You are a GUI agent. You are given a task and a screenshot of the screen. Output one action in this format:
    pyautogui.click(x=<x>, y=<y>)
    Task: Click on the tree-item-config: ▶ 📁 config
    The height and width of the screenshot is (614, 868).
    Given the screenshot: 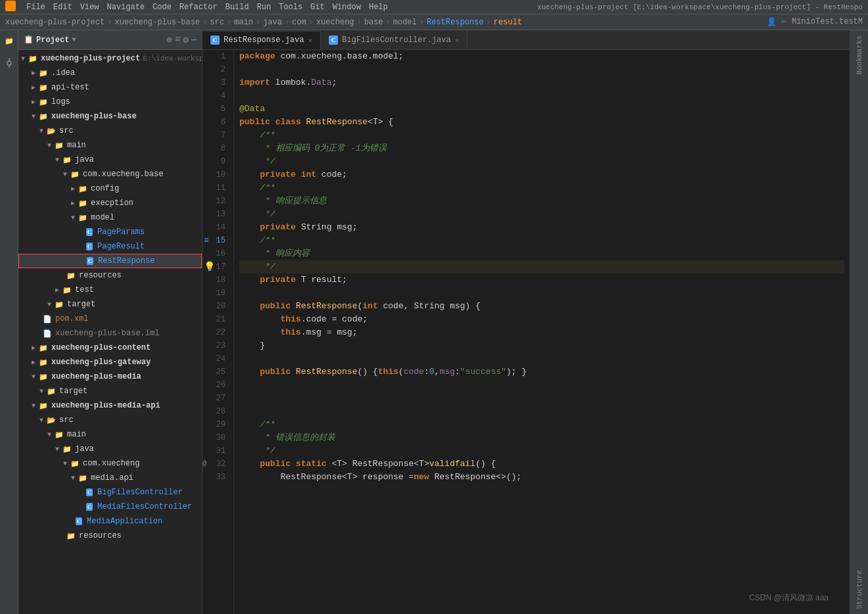 What is the action you would take?
    pyautogui.click(x=110, y=189)
    